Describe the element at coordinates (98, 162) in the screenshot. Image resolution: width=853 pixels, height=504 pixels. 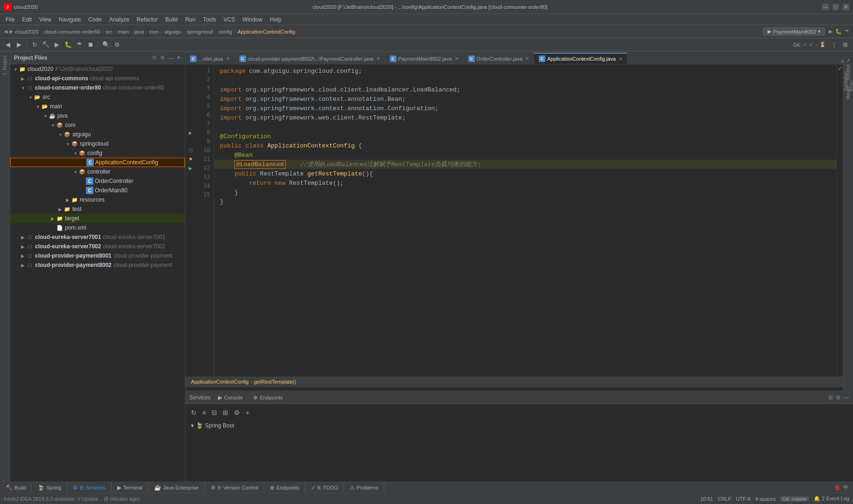
I see `tree-item-application-context-config: C ApplicationContextConfig` at that location.